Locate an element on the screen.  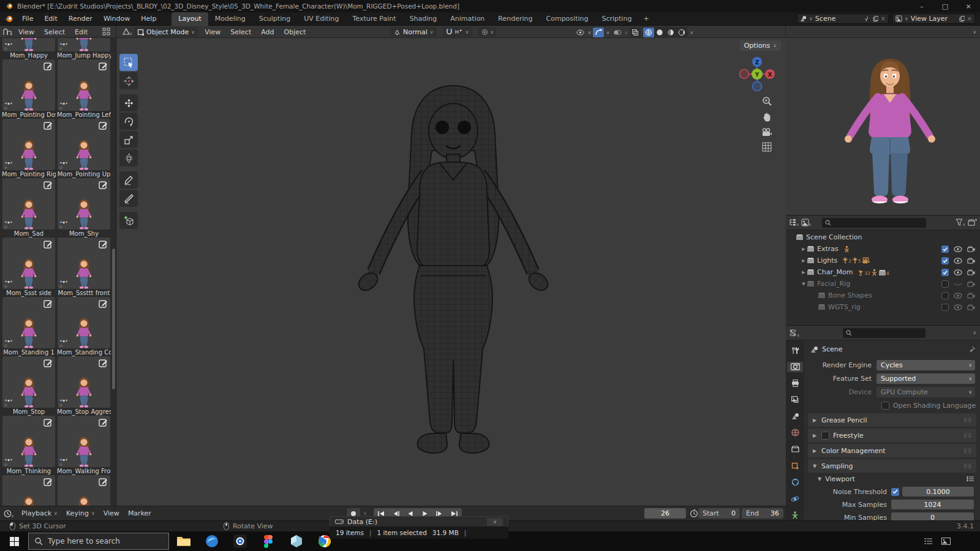
workspace-tab-modeling: Modeling is located at coordinates (230, 19).